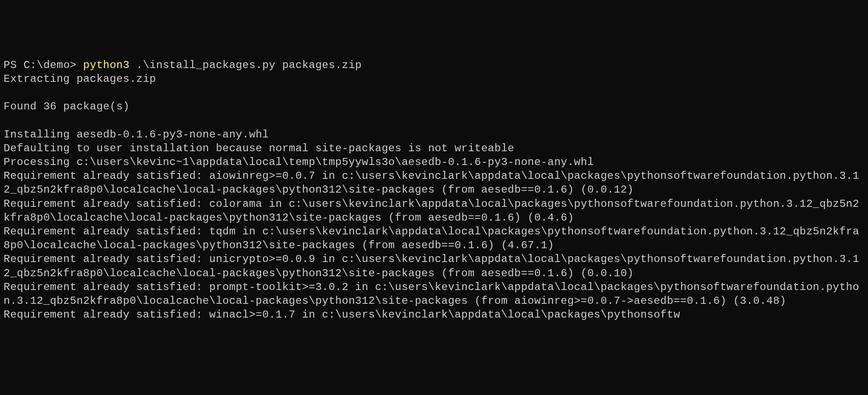  I want to click on command-executable: python3, so click(106, 65).